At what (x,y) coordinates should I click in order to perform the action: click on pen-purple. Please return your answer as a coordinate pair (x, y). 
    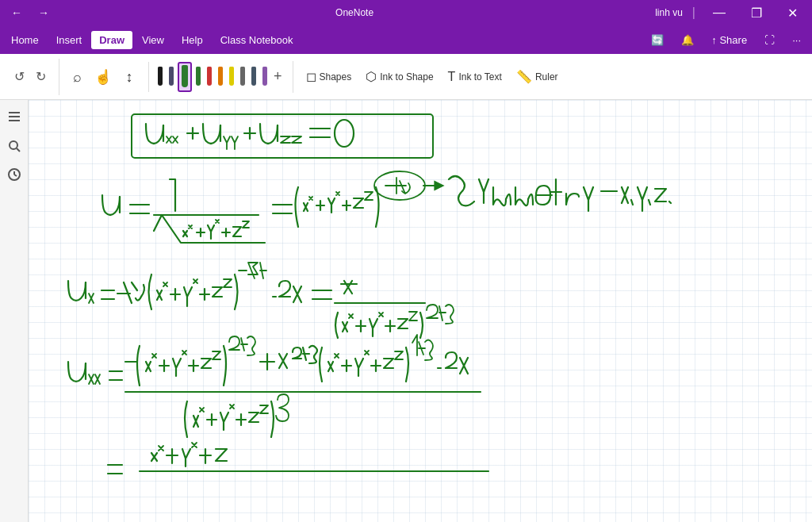
    Looking at the image, I should click on (265, 77).